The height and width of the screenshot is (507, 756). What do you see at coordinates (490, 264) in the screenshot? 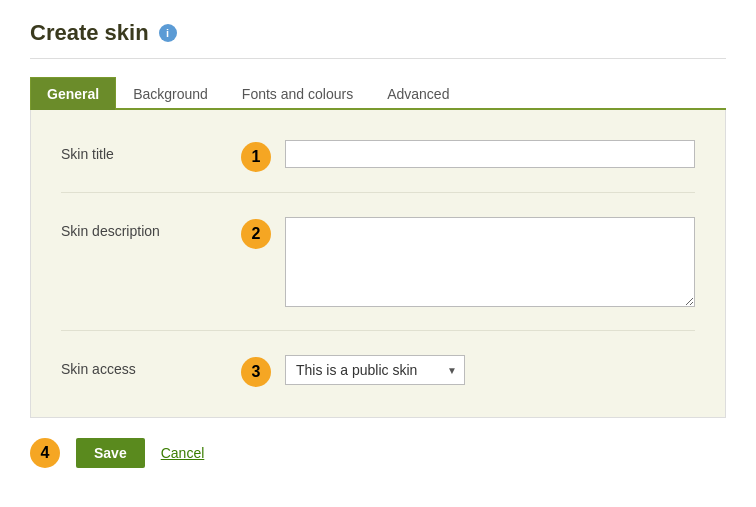
I see `skin-description-control` at bounding box center [490, 264].